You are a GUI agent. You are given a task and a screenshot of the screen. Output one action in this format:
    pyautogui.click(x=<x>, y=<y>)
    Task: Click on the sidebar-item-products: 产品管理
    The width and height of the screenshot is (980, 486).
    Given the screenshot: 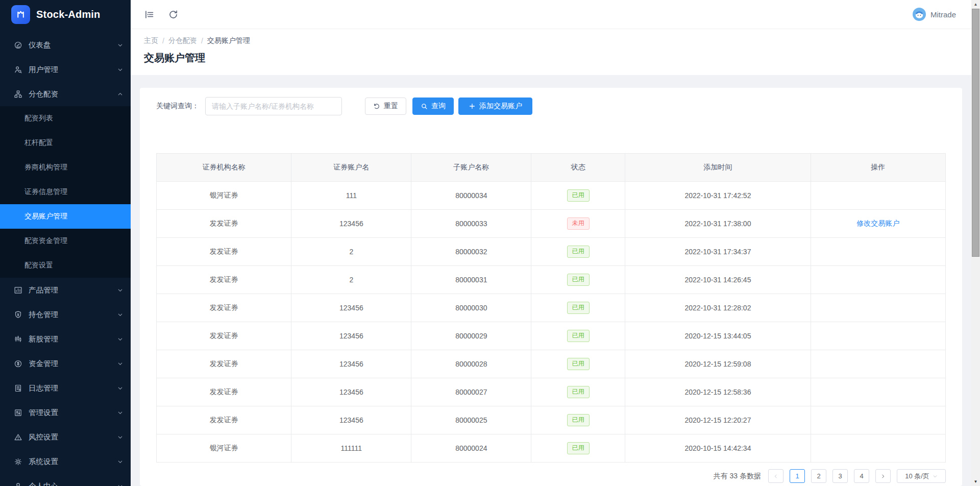 What is the action you would take?
    pyautogui.click(x=65, y=290)
    